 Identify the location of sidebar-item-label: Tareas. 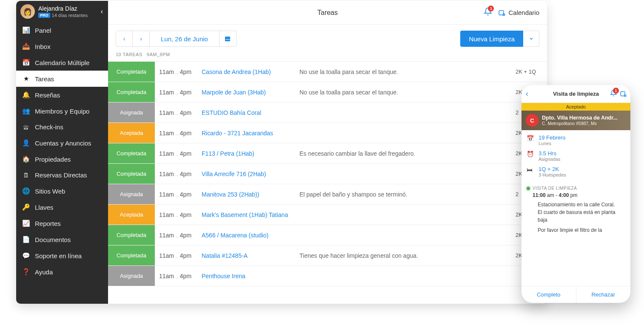
(44, 79).